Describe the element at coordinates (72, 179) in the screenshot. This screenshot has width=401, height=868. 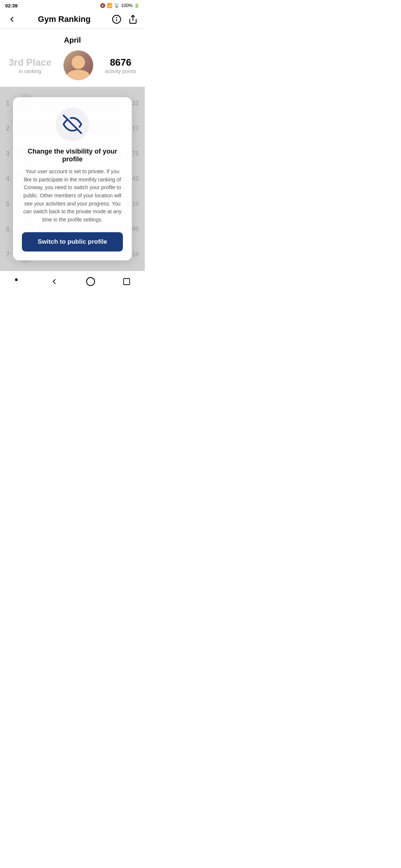
I see `visibility-overlay-card: Change the visibility of your profile Yo…` at that location.